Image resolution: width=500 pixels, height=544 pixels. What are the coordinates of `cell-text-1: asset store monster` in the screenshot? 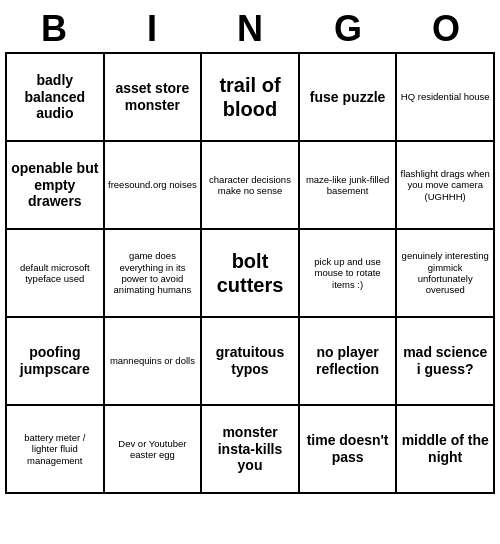 It's located at (153, 97).